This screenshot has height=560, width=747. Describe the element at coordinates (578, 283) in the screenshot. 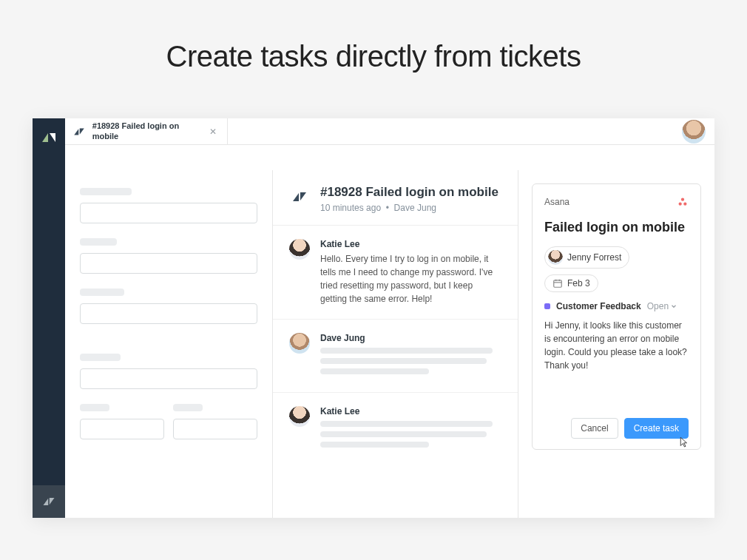

I see `date-value: Feb 3` at that location.